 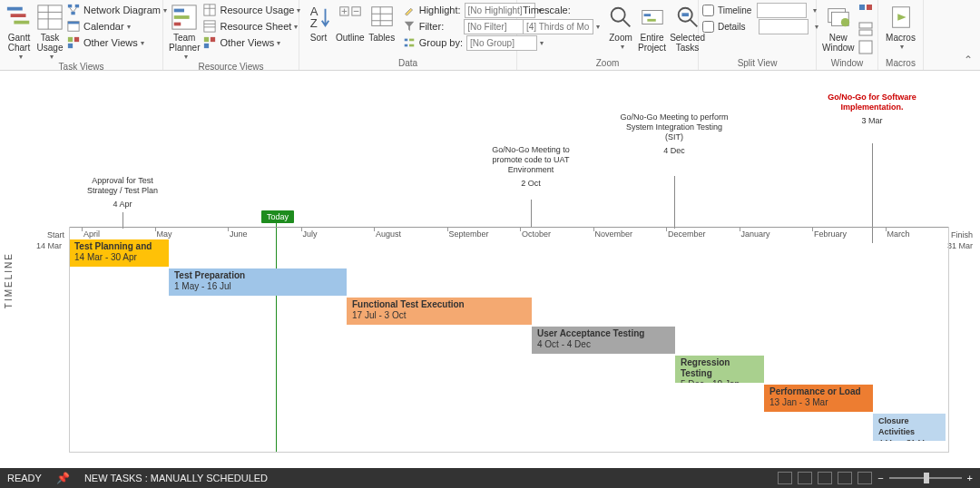 I want to click on task-usage-button: Task Usage ▾, so click(x=50, y=31).